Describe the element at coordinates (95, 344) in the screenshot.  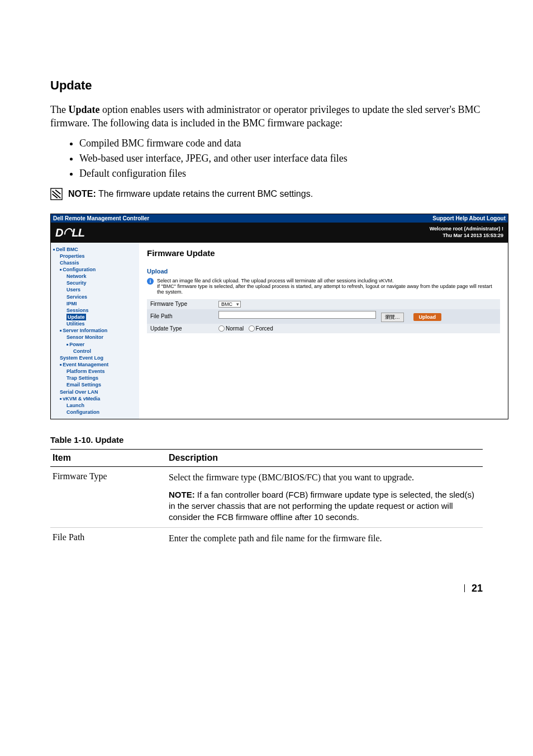
I see `nav-power: Power` at that location.